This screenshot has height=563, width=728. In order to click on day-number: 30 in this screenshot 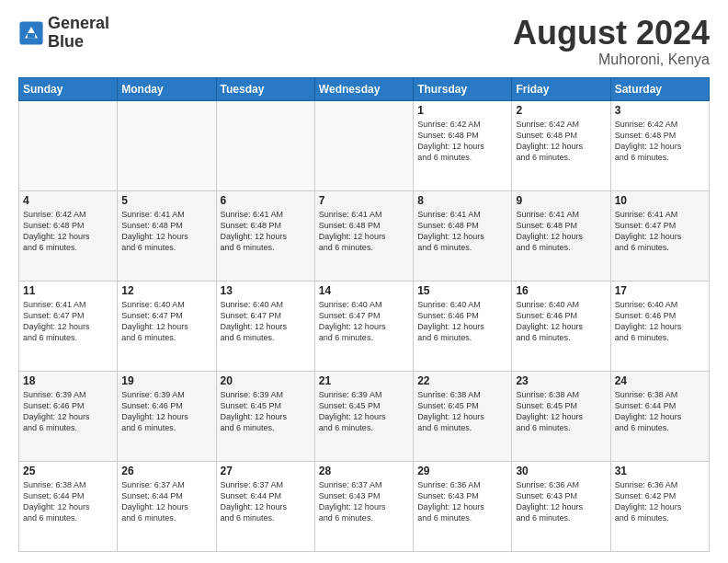, I will do `click(561, 471)`.